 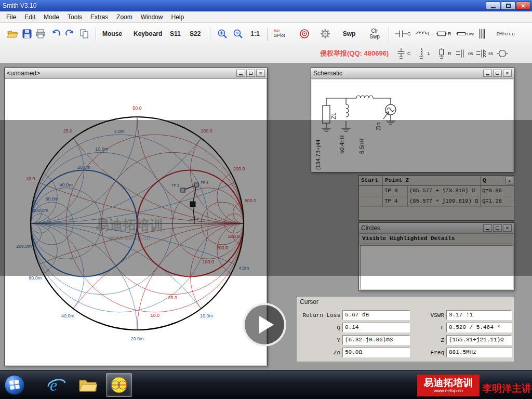 I want to click on component-port-button, so click(x=505, y=54).